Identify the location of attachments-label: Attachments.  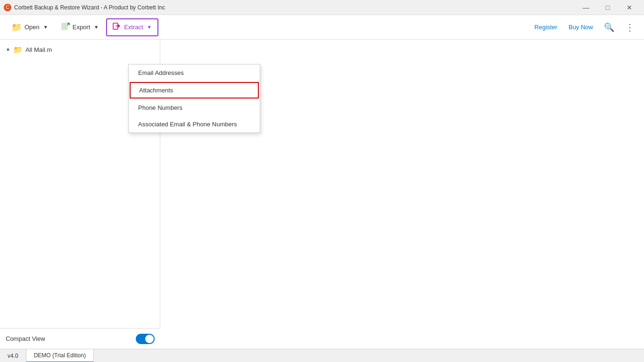
(156, 90).